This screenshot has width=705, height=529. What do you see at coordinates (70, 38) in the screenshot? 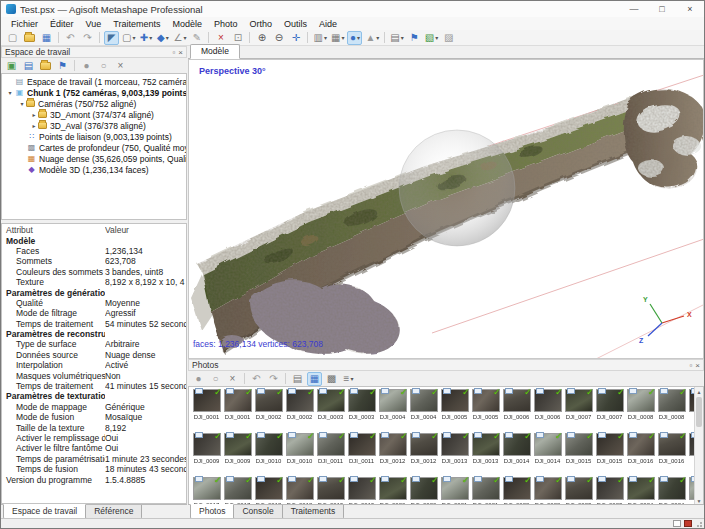
I see `undo-icon: ↶` at bounding box center [70, 38].